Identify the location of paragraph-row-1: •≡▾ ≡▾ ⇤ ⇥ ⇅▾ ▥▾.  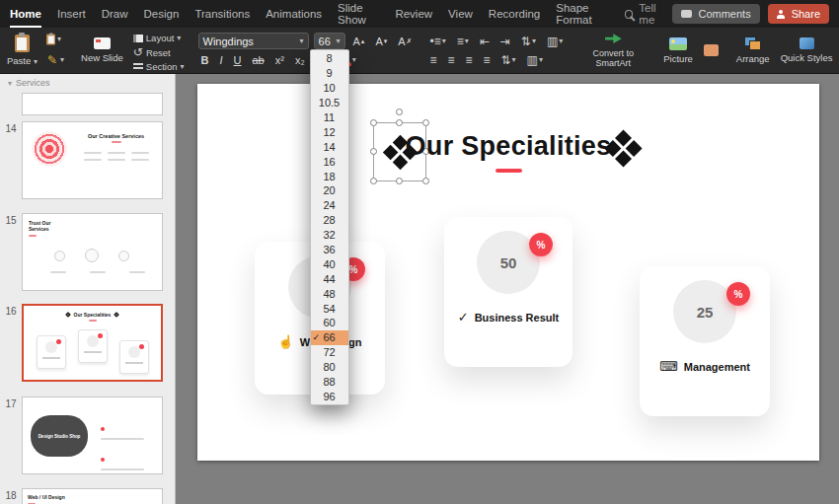
(496, 41).